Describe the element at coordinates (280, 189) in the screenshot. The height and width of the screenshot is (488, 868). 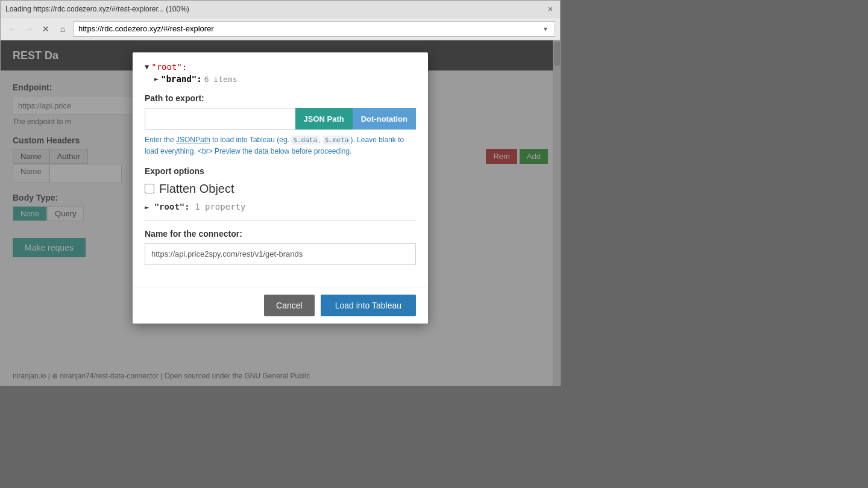
I see `flatten-object-row: Flatten Object` at that location.